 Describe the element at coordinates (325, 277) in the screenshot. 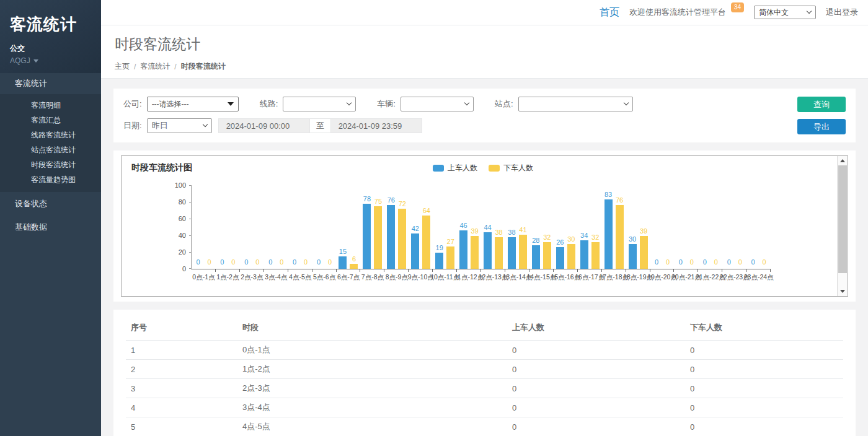

I see `x-axis-label: 5点-6点` at that location.